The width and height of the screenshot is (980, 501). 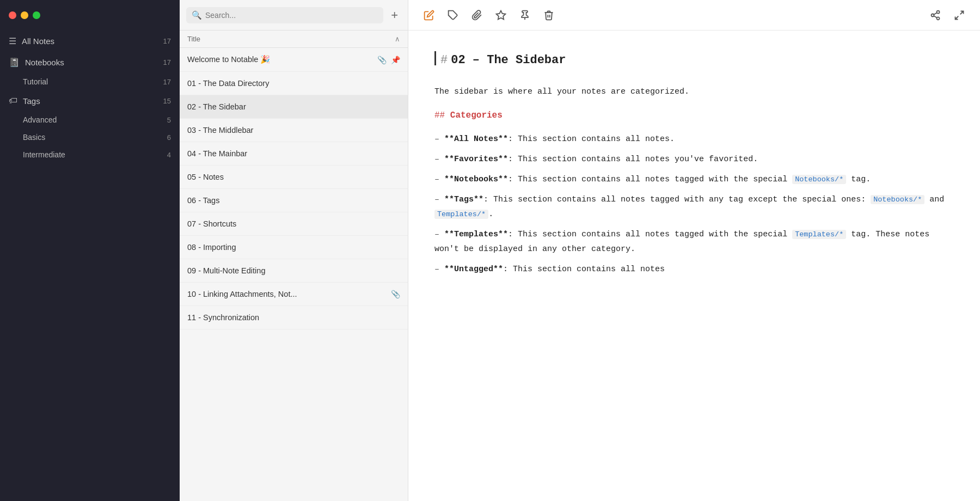 I want to click on sidebar-tags-count: 15, so click(x=167, y=101).